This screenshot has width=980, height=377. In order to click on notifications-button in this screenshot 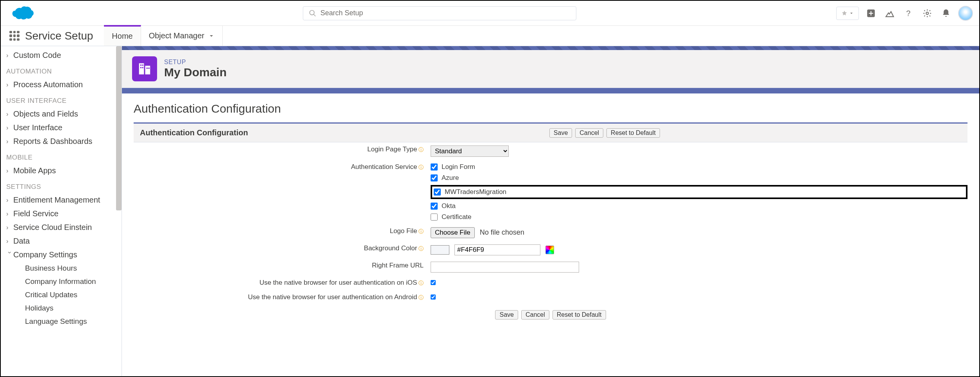, I will do `click(946, 13)`.